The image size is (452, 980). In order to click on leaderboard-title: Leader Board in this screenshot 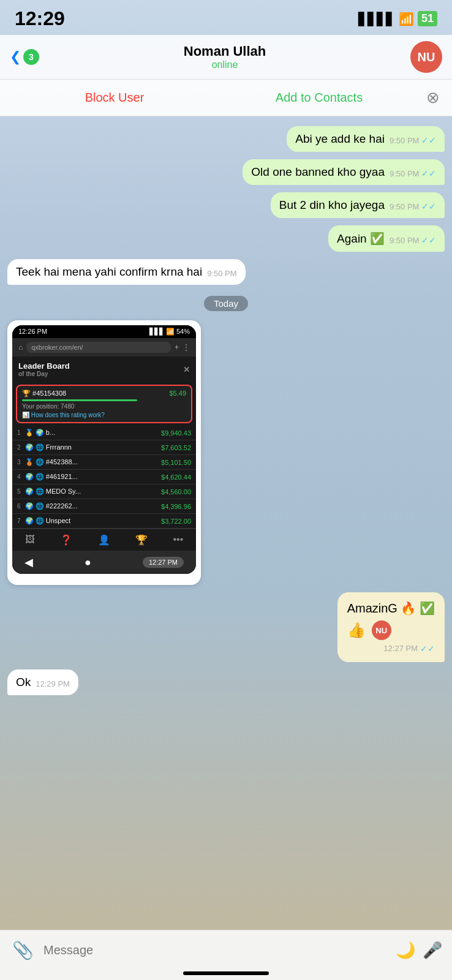, I will do `click(44, 366)`.